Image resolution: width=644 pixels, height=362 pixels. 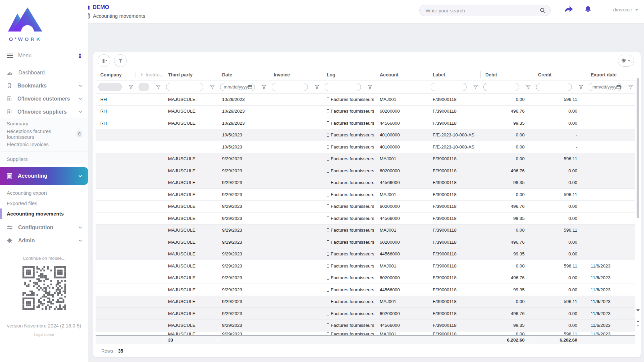 What do you see at coordinates (638, 148) in the screenshot?
I see `scrollbar-thumb` at bounding box center [638, 148].